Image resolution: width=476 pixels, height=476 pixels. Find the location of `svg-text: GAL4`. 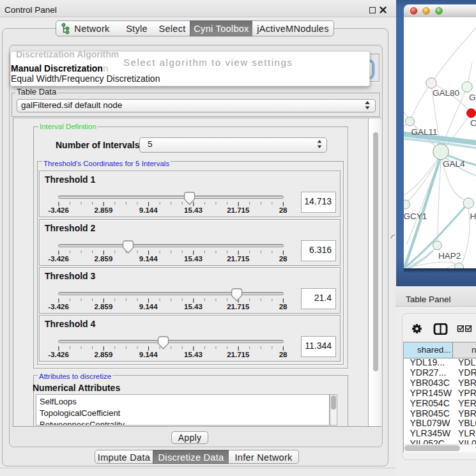

svg-text: GAL4 is located at coordinates (454, 164).